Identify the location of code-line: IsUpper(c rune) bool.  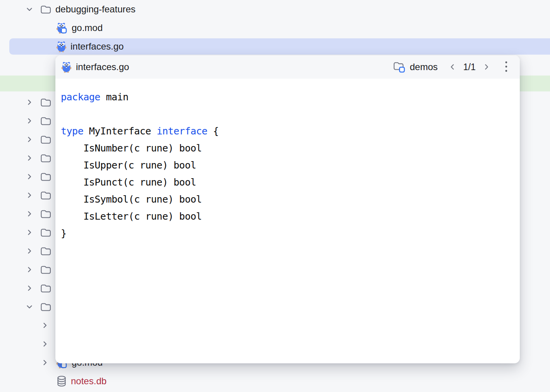
(287, 165).